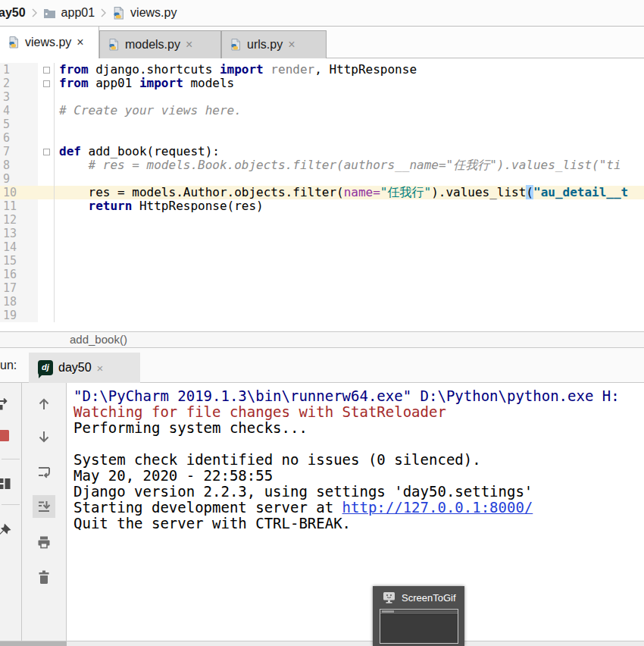 The height and width of the screenshot is (646, 644). I want to click on code-line: 19, so click(322, 315).